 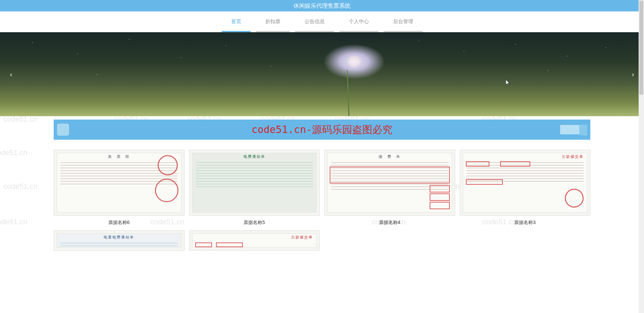 I want to click on nav-label: 折扣票, so click(x=273, y=21).